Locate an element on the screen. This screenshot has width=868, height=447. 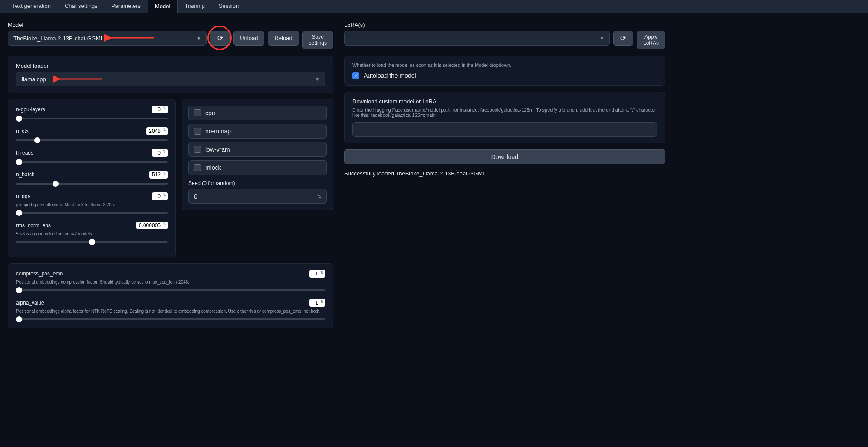
tab-bar: Text generation Chat settings Parameters… is located at coordinates (434, 7).